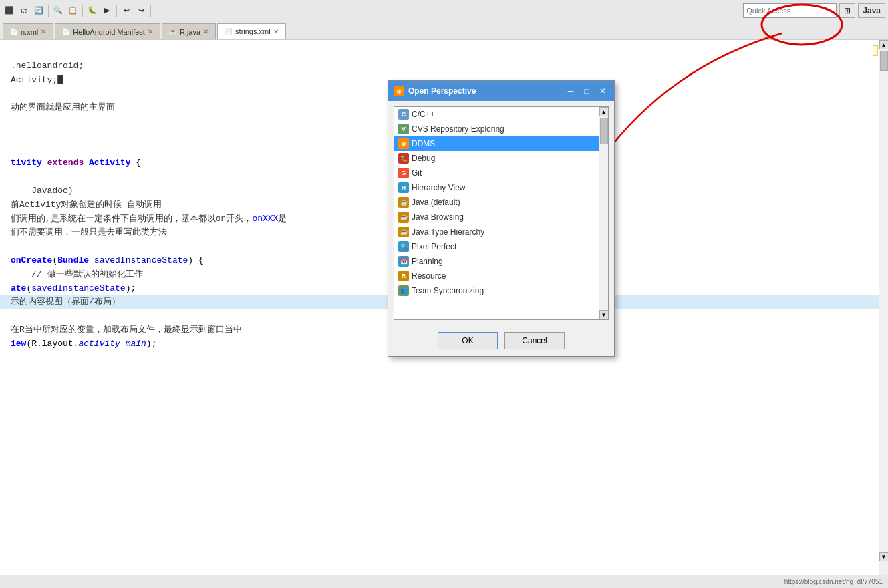 The width and height of the screenshot is (888, 588). Describe the element at coordinates (496, 114) in the screenshot. I see `list-item: CC/C++` at that location.